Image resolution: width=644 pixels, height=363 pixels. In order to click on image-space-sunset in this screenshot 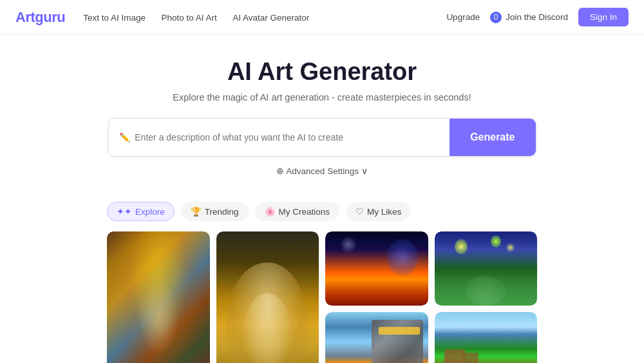, I will do `click(377, 268)`.